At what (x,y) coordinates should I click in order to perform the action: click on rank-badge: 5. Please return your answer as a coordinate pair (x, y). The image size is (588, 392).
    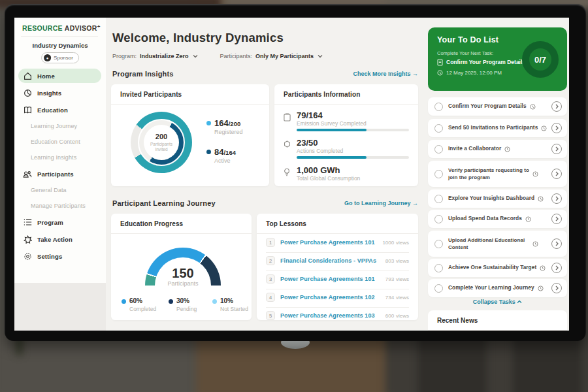
    Looking at the image, I should click on (270, 316).